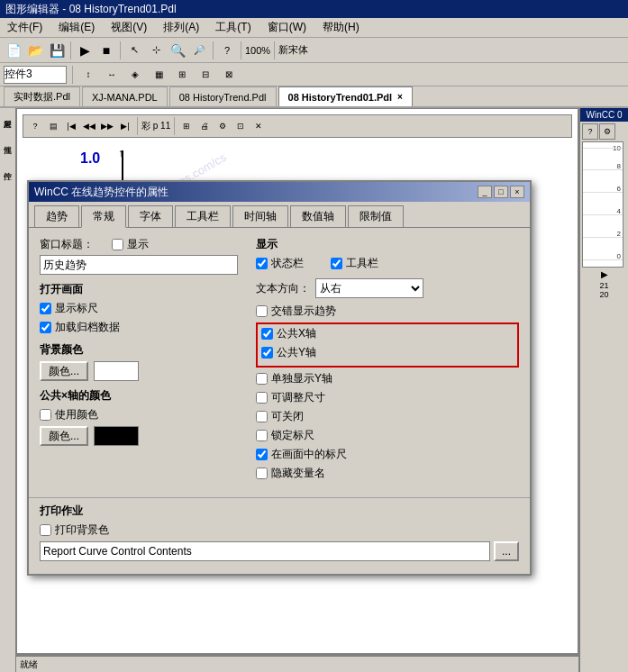 This screenshot has width=628, height=672. Describe the element at coordinates (182, 75) in the screenshot. I see `tb2-btn5: ⊞` at that location.